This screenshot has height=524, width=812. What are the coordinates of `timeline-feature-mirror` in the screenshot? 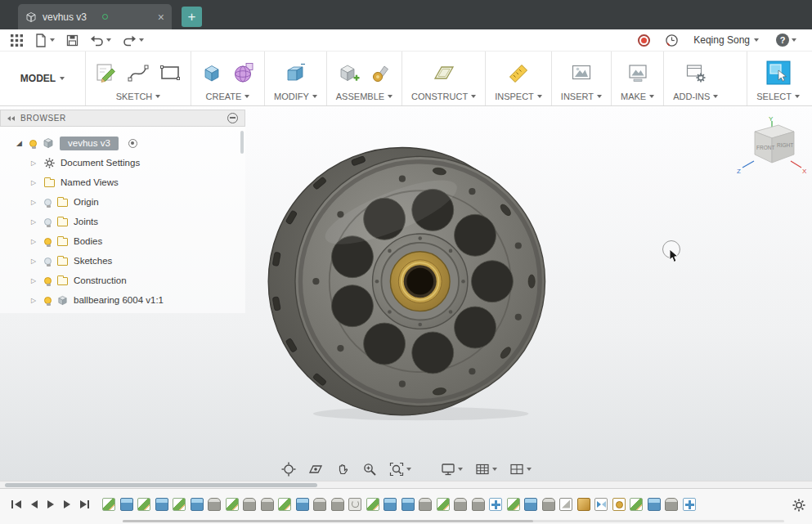 It's located at (601, 504).